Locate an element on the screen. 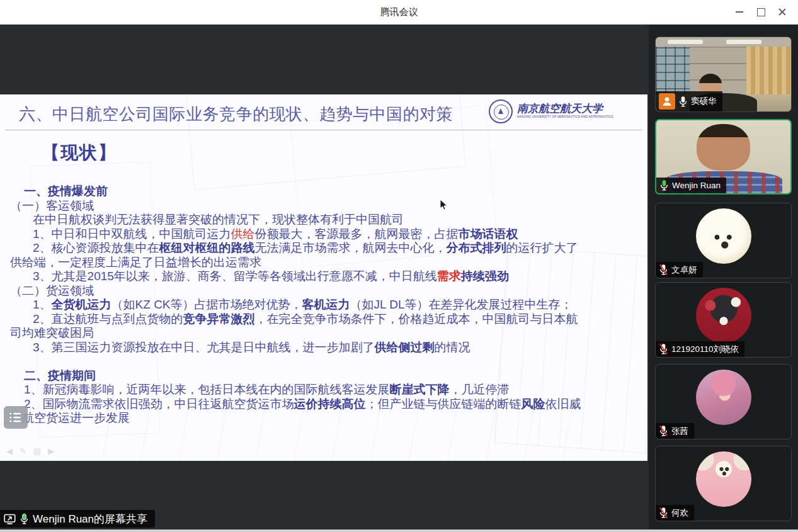 This screenshot has width=798, height=532. slide-text-segment: 全货机运力 is located at coordinates (82, 305).